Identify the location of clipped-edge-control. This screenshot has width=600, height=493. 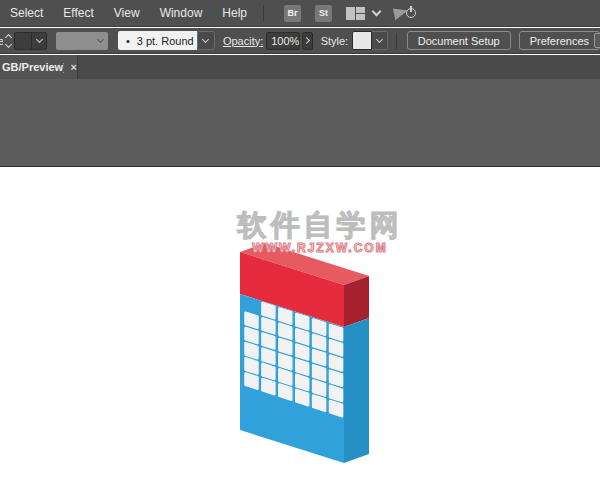
(597, 40).